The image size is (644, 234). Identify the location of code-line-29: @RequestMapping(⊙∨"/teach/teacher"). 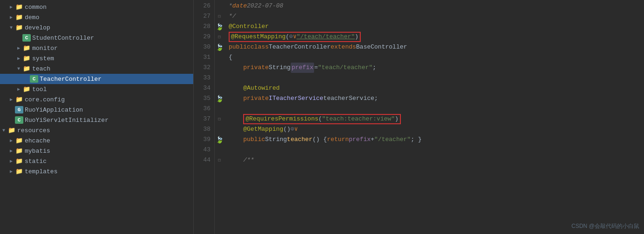
(436, 37).